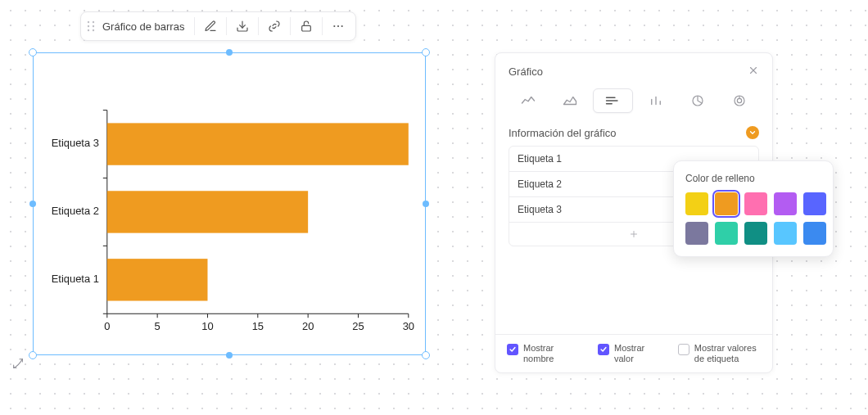 The height and width of the screenshot is (415, 868). Describe the element at coordinates (106, 326) in the screenshot. I see `svg-text: 0` at that location.